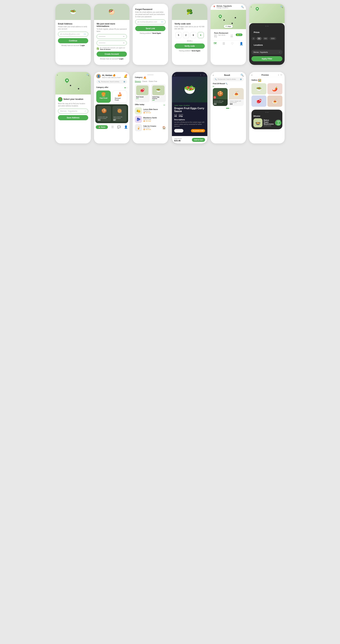  Describe the element at coordinates (278, 75) in the screenshot. I see `preview-share-icon: ↑` at that location.